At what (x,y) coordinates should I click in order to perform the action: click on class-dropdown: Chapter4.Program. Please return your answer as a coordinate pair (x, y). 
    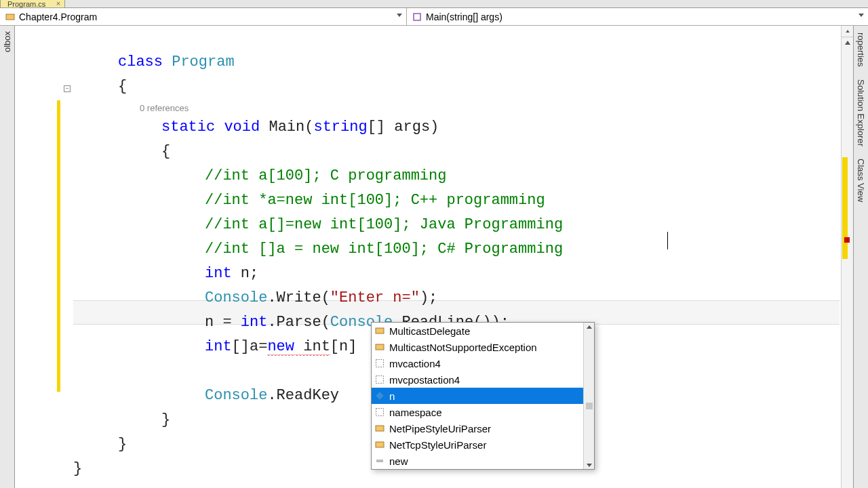
    Looking at the image, I should click on (203, 16).